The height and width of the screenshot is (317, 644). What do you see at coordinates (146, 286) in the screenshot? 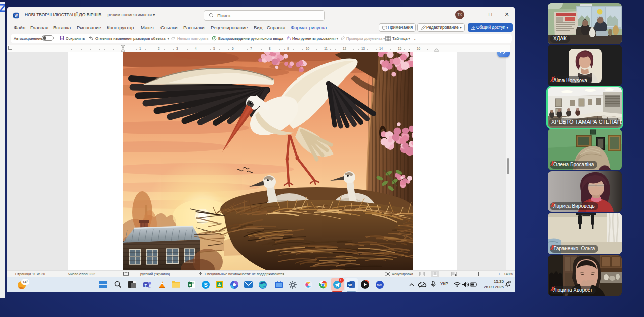
I see `svg-text: T` at bounding box center [146, 286].